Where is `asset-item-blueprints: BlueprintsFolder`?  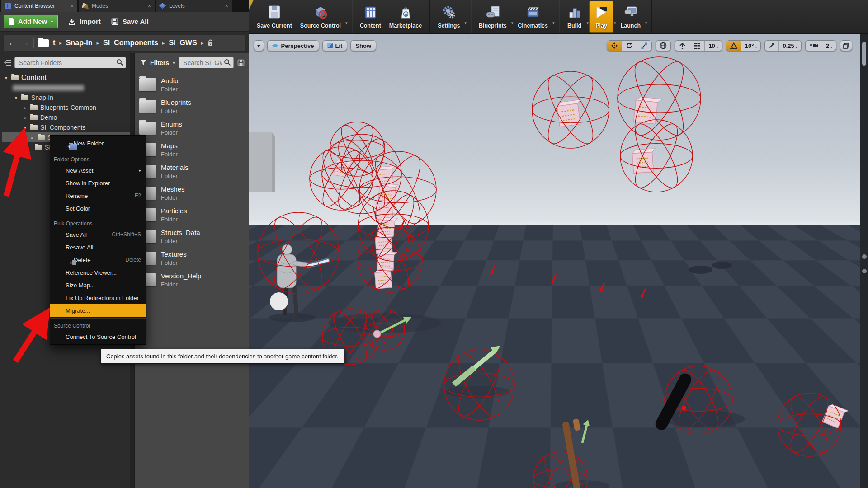 asset-item-blueprints: BlueprintsFolder is located at coordinates (194, 106).